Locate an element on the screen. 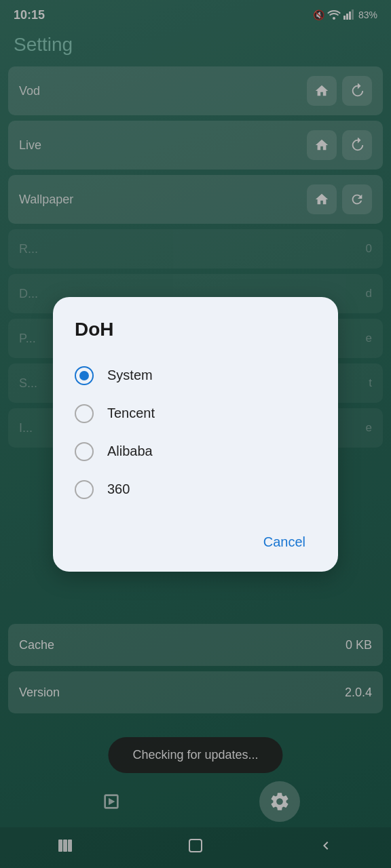 This screenshot has width=391, height=868. radio-label-alibaba: Alibaba is located at coordinates (130, 452).